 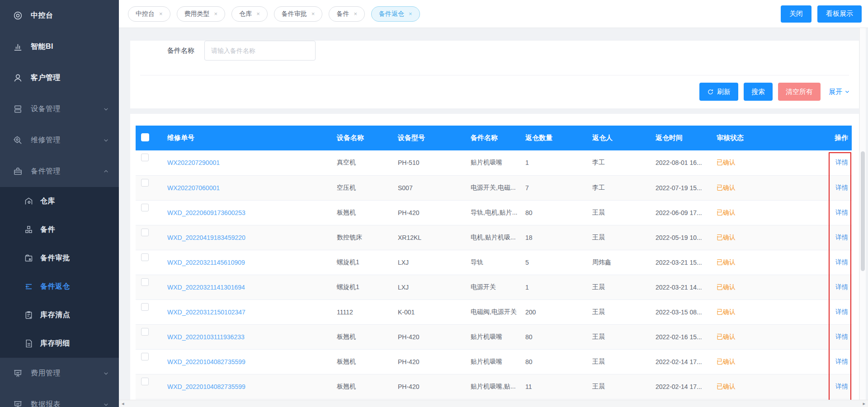 What do you see at coordinates (839, 92) in the screenshot?
I see `expand-toggle: 展开` at bounding box center [839, 92].